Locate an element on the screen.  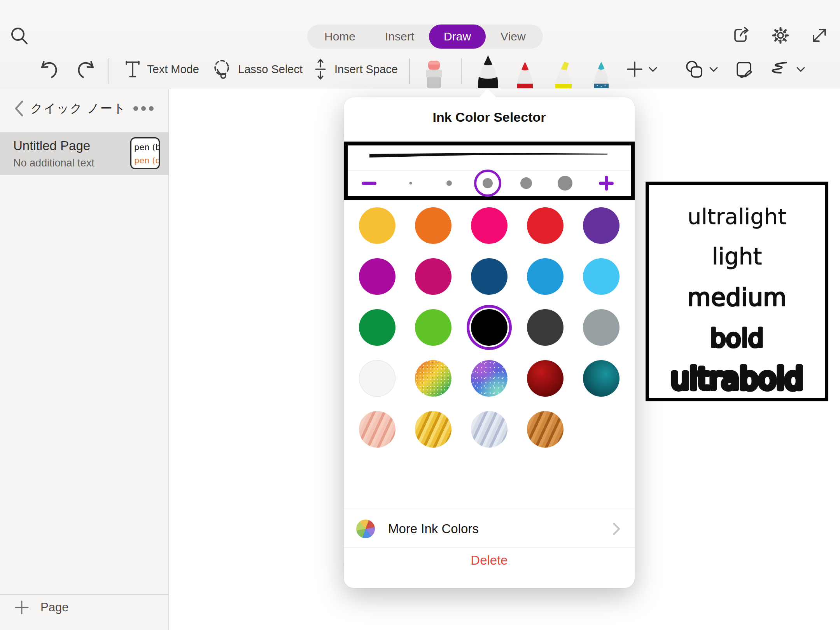
back-chevron-icon is located at coordinates (19, 108).